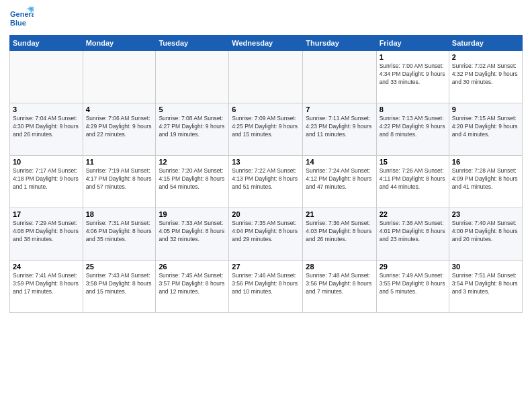 This screenshot has height=411, width=532. What do you see at coordinates (412, 130) in the screenshot?
I see `calendar-cell: 8Sunrise: 7:13 AM Sunset: 4:22 PM Daylig…` at bounding box center [412, 130].